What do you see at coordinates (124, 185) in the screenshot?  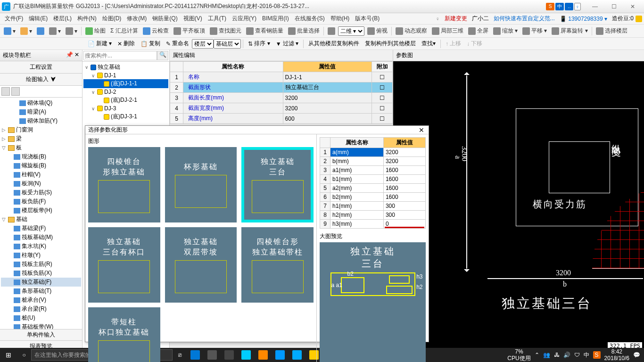 I see `shape-card: 四棱锥台 形独立基础` at bounding box center [124, 185].